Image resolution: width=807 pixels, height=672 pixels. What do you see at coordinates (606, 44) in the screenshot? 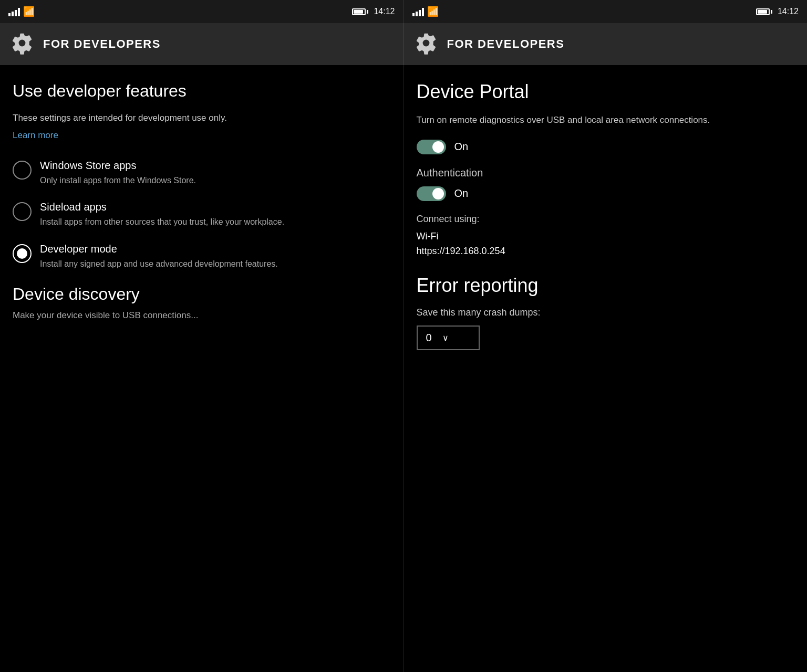
I see `header-bar-right: FOR DEVELOPERS` at bounding box center [606, 44].